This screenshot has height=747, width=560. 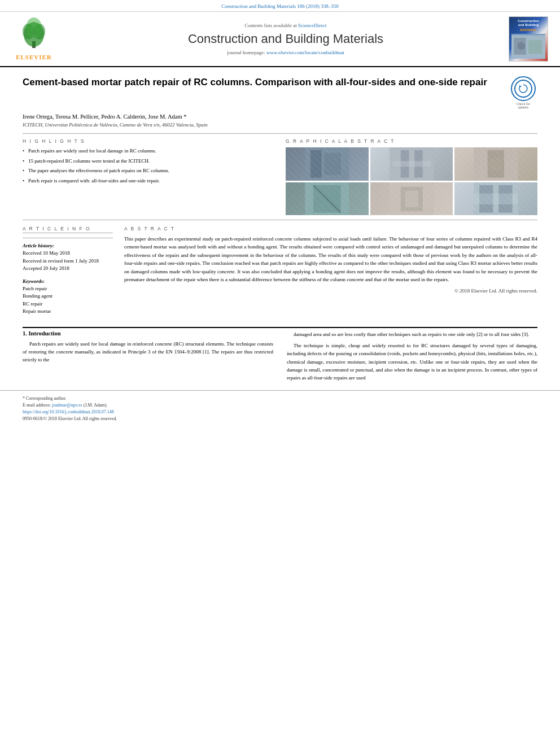 I want to click on article-info-abstract-row: A R T I C L E I N F O Article history: R…, so click(x=280, y=271).